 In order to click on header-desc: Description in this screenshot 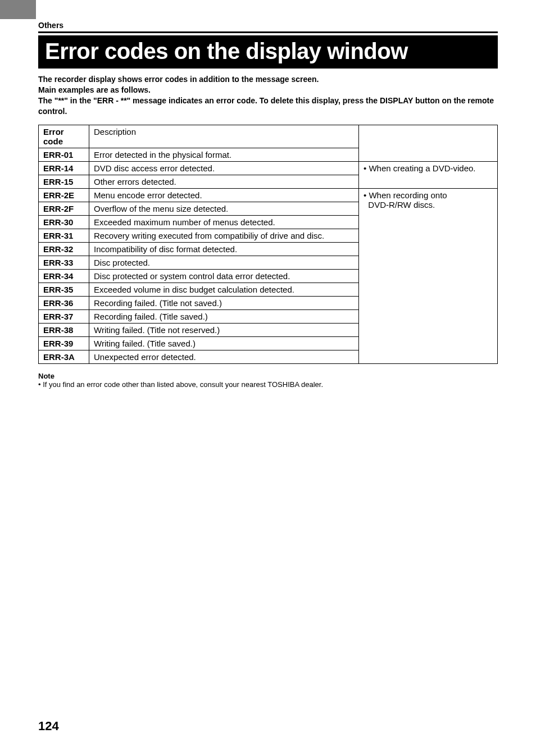, I will do `click(224, 136)`.